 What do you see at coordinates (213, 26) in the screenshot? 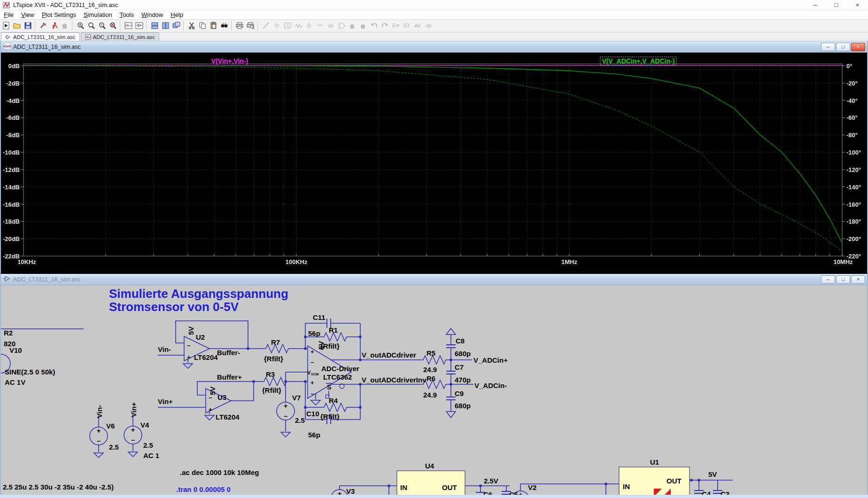
I see `toolbar-icon-paste` at bounding box center [213, 26].